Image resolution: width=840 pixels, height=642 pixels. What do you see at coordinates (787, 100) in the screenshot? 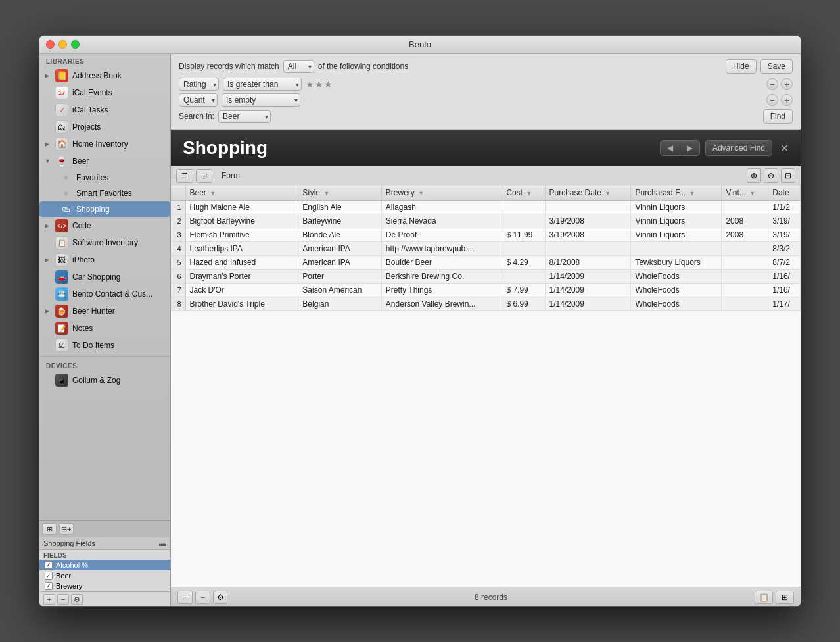
I see `add-condition-2-button: +` at bounding box center [787, 100].